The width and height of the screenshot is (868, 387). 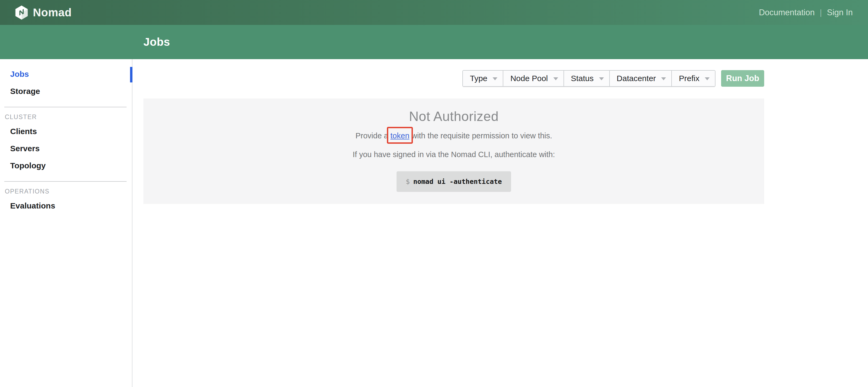 What do you see at coordinates (400, 136) in the screenshot?
I see `token-link-wrap: token` at bounding box center [400, 136].